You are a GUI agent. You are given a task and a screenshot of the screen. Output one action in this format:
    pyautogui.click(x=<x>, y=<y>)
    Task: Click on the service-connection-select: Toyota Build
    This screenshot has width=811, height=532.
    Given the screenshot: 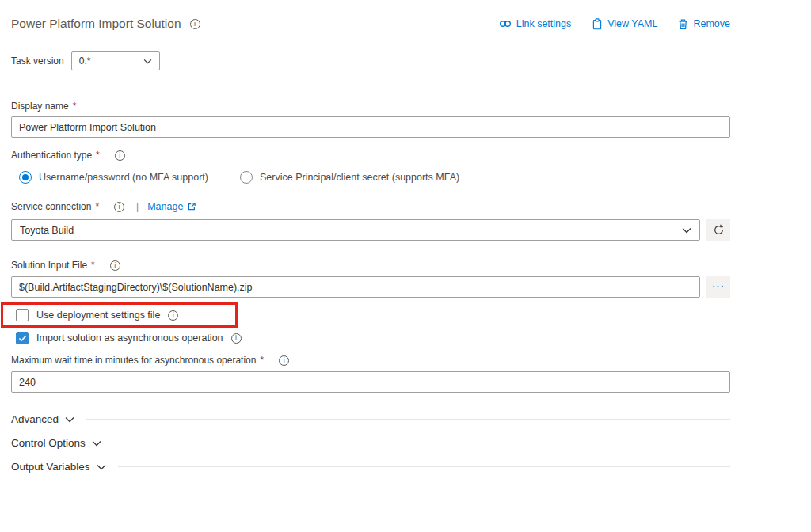 What is the action you would take?
    pyautogui.click(x=356, y=230)
    